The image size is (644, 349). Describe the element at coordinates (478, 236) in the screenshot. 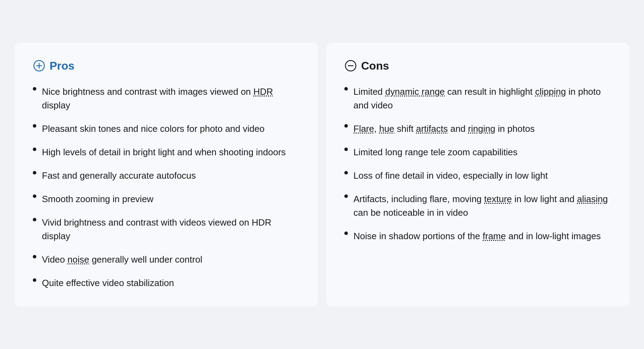

I see `list-item: Noise in shadow portions of the frame an…` at that location.